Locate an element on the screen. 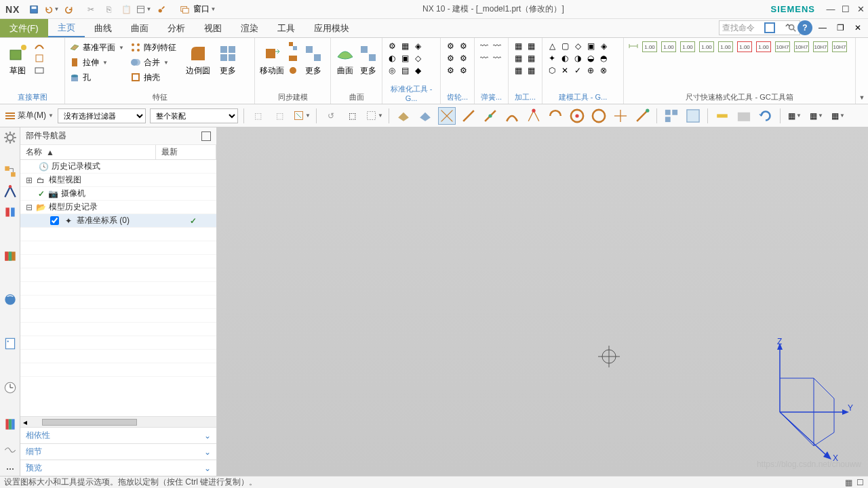 The image size is (868, 488). std8-icon: ▤ is located at coordinates (405, 70).